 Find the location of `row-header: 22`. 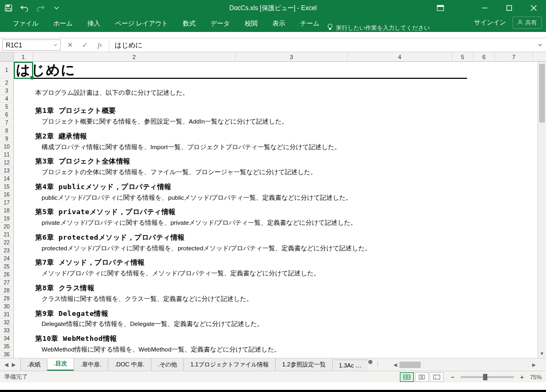

row-header: 22 is located at coordinates (6, 243).